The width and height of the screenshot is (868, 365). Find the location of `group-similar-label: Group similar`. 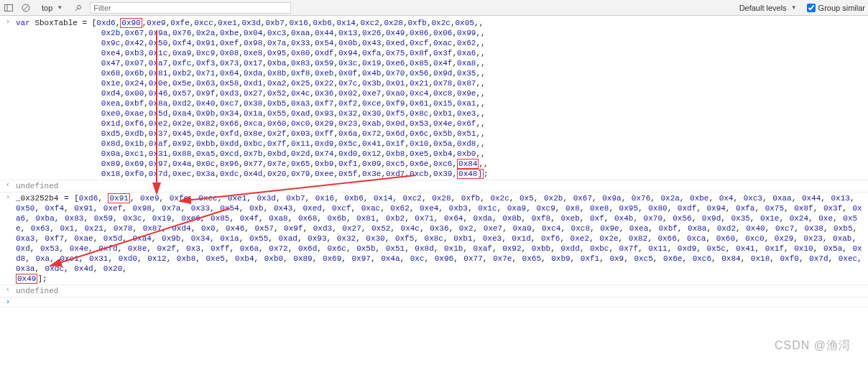

group-similar-label: Group similar is located at coordinates (842, 8).